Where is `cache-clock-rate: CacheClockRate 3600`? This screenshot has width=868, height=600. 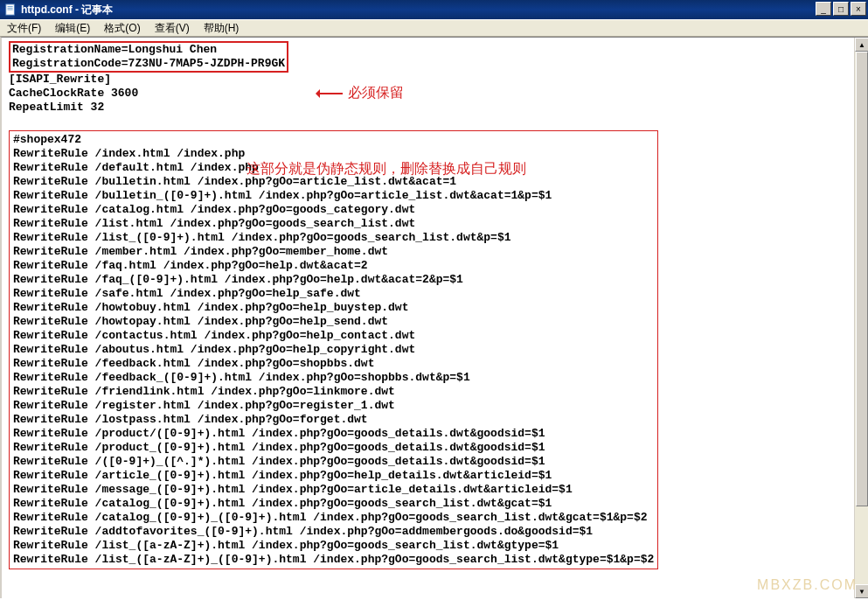
cache-clock-rate: CacheClockRate 3600 is located at coordinates (73, 93).